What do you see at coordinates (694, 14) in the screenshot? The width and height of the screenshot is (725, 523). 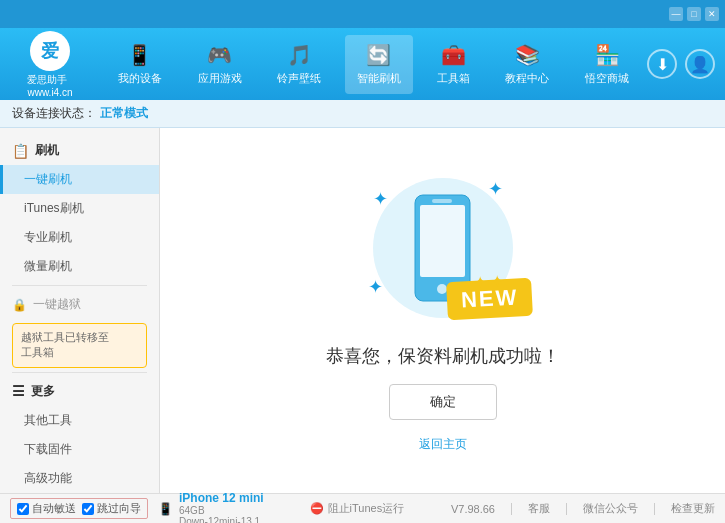 I see `maximize-button: □` at bounding box center [694, 14].